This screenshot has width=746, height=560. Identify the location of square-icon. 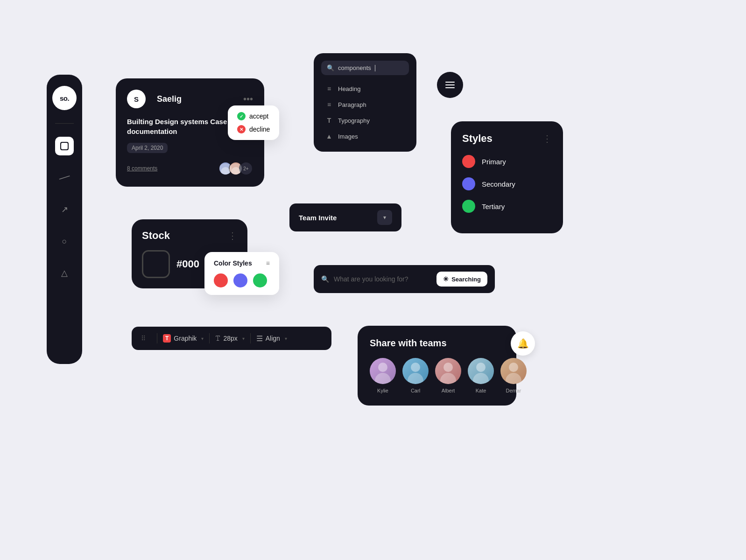
(64, 146).